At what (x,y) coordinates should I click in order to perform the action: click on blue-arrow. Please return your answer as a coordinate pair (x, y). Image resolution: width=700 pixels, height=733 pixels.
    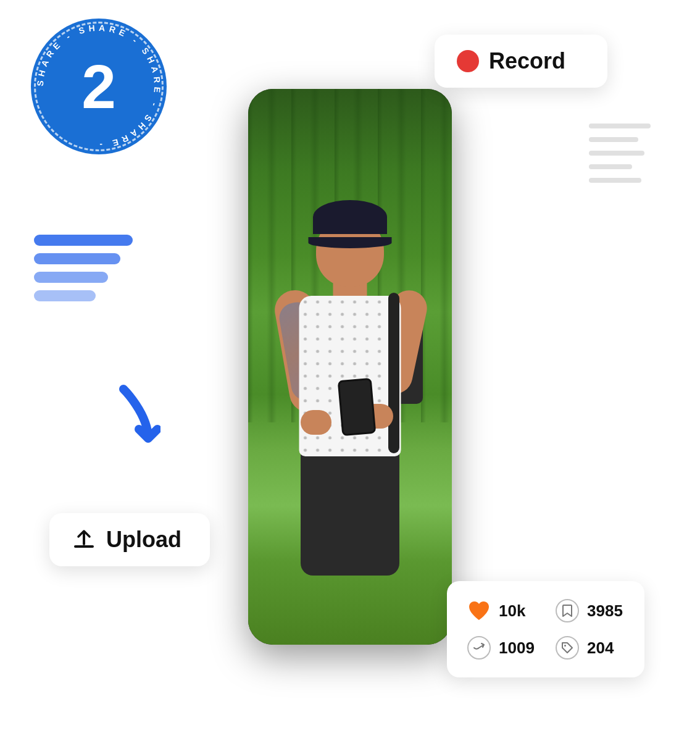
    Looking at the image, I should click on (136, 421).